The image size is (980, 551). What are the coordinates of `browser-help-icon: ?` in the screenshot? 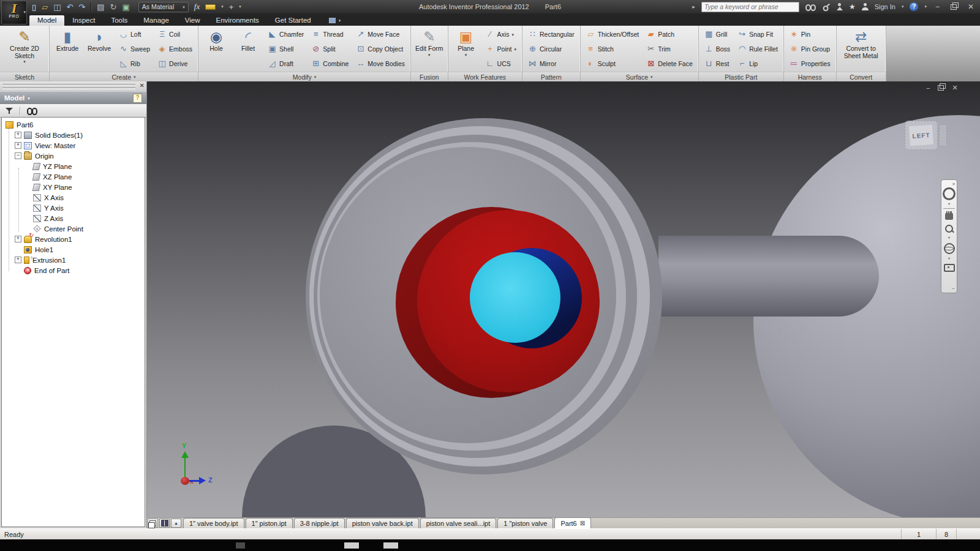 It's located at (137, 98).